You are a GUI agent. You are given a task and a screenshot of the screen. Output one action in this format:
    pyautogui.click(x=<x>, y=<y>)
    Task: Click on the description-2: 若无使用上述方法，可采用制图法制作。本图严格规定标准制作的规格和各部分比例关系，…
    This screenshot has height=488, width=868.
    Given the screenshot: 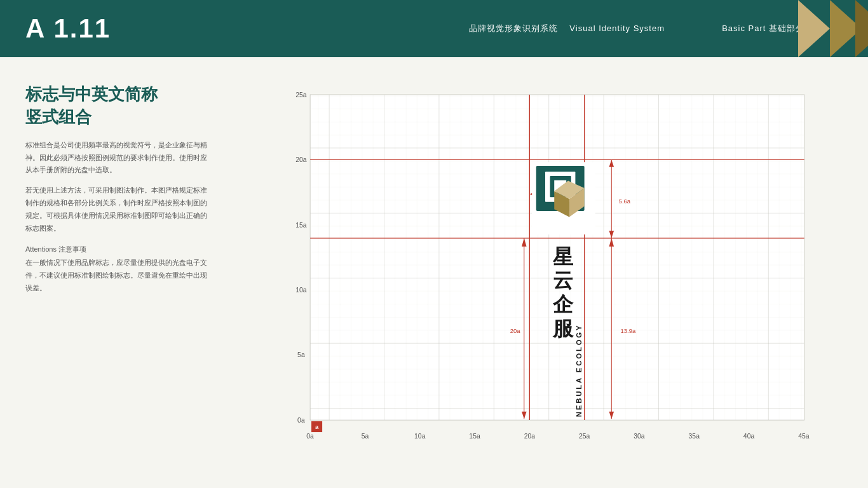 What is the action you would take?
    pyautogui.click(x=118, y=210)
    